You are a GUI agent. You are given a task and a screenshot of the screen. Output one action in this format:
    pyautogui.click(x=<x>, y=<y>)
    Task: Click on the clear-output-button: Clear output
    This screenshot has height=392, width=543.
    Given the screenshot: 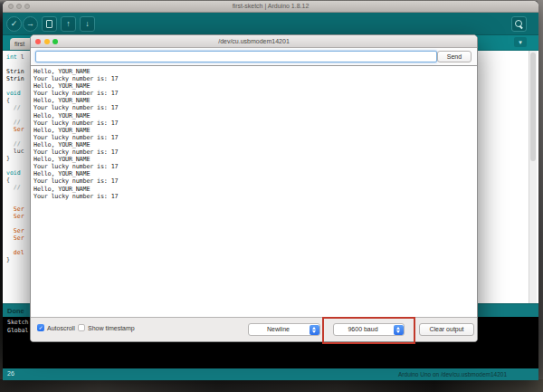 What is the action you would take?
    pyautogui.click(x=447, y=330)
    